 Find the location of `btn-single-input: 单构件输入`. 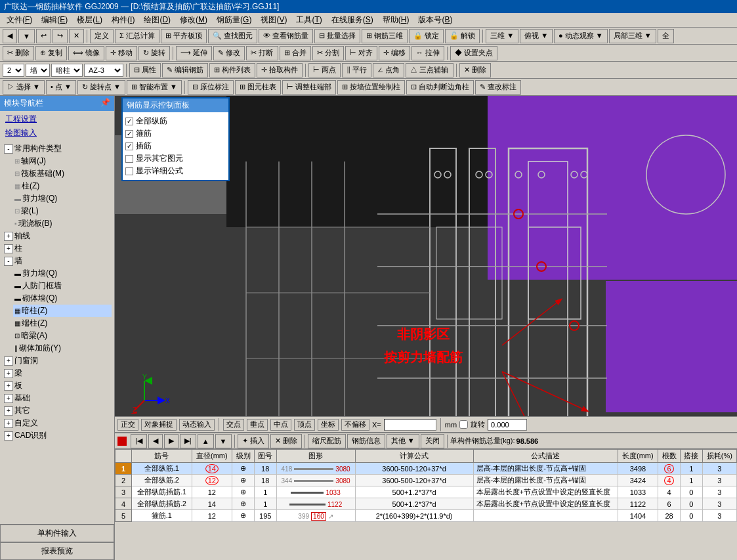

btn-single-input: 单构件输入 is located at coordinates (57, 533).